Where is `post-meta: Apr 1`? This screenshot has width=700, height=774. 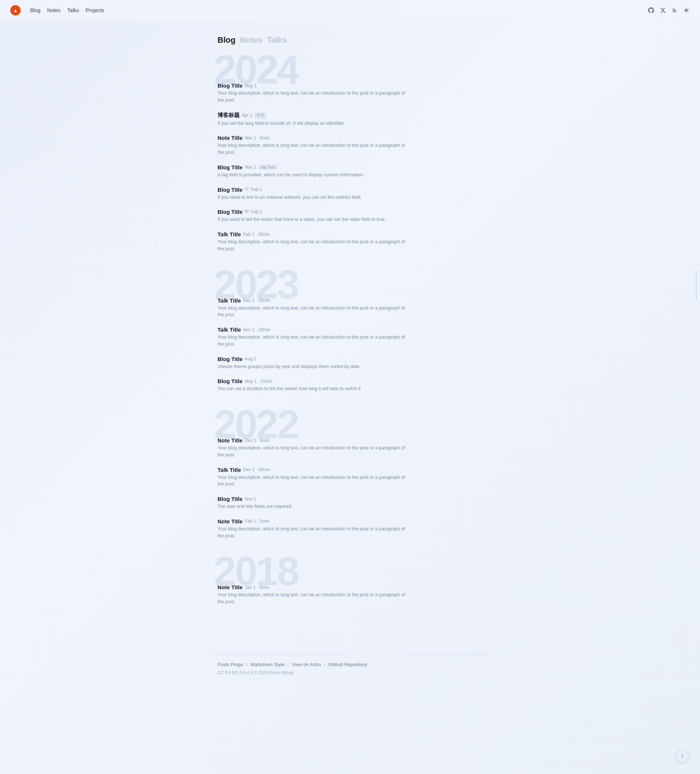 post-meta: Apr 1 is located at coordinates (247, 115).